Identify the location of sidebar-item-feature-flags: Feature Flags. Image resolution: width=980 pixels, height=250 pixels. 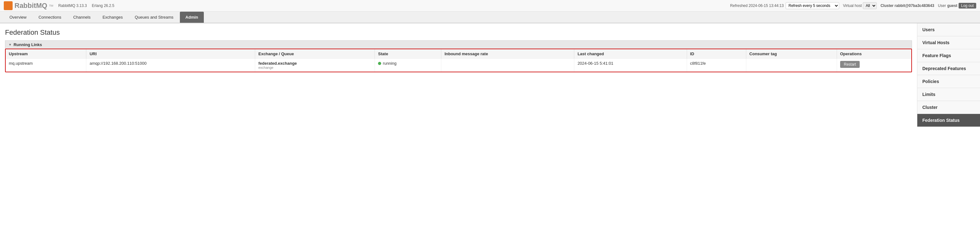
(949, 56).